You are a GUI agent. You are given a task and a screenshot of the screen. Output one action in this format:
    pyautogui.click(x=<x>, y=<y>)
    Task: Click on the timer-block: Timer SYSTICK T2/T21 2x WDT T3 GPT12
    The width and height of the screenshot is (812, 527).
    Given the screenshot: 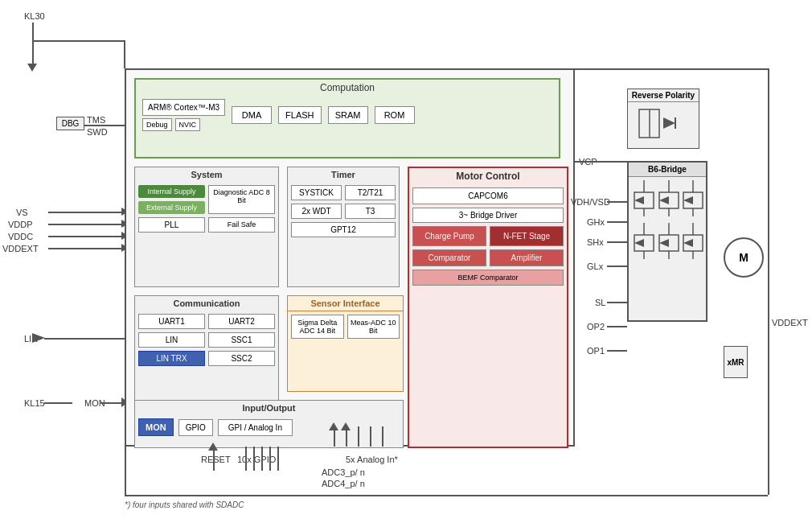 What is the action you would take?
    pyautogui.click(x=343, y=227)
    